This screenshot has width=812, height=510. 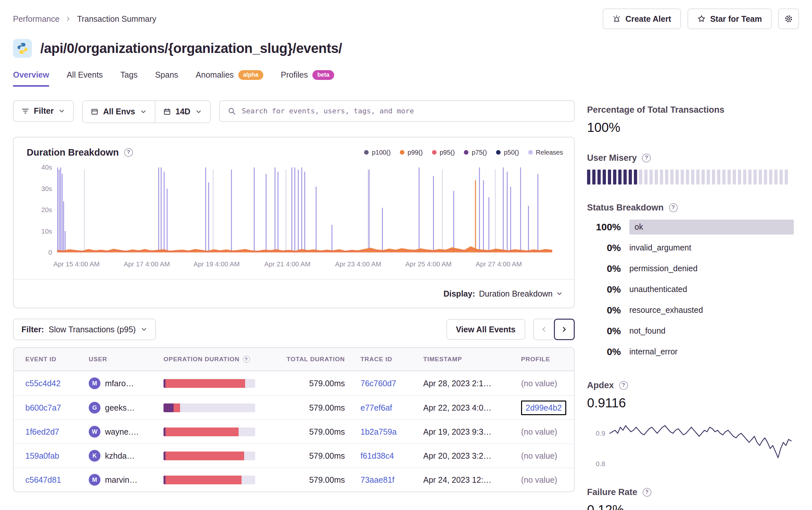 I want to click on trace-id-link: 1b2a759a, so click(x=378, y=431).